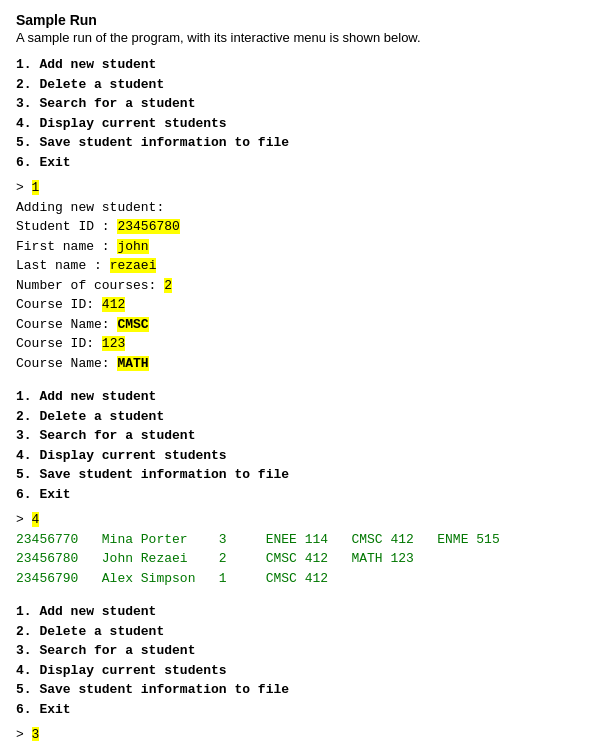 Image resolution: width=599 pixels, height=741 pixels. I want to click on first-name-value: john, so click(132, 246).